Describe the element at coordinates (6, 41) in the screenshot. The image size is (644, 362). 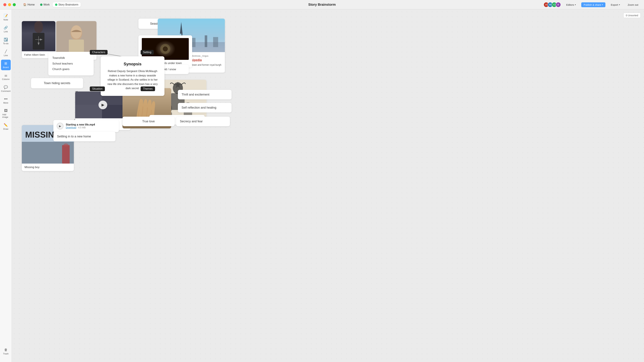
I see `sidebar-item-todo: ☑️ To-do` at that location.